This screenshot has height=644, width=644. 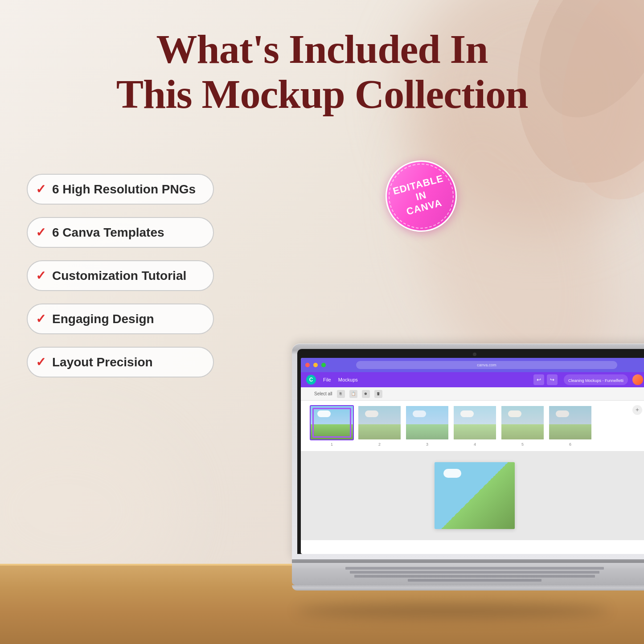 What do you see at coordinates (472, 394) in the screenshot?
I see `select-all-bar: Select all ⎘ 📋 ⊕ 🗑` at bounding box center [472, 394].